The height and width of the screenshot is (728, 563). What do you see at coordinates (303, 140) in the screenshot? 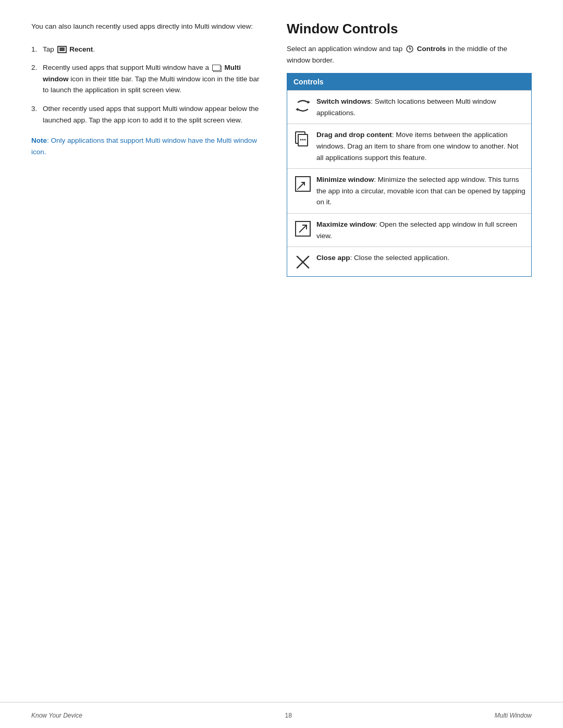
I see `drag-drop-icon` at bounding box center [303, 140].